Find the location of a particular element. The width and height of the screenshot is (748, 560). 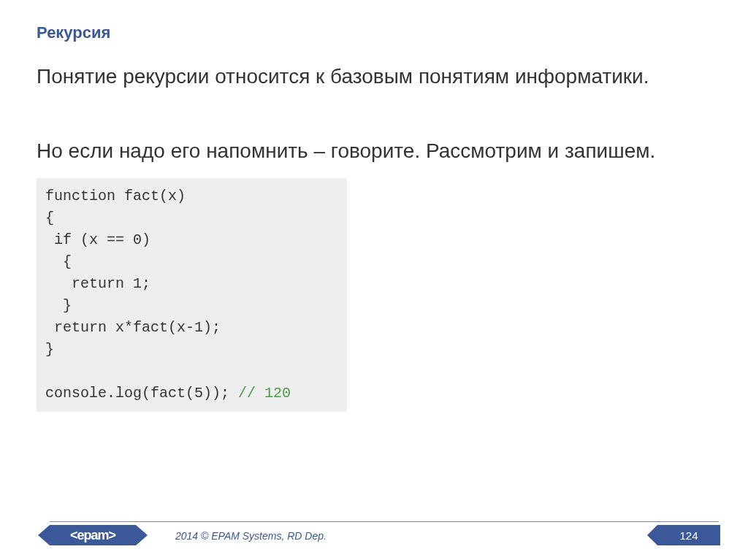

epam-logo: <epam> is located at coordinates (93, 535).